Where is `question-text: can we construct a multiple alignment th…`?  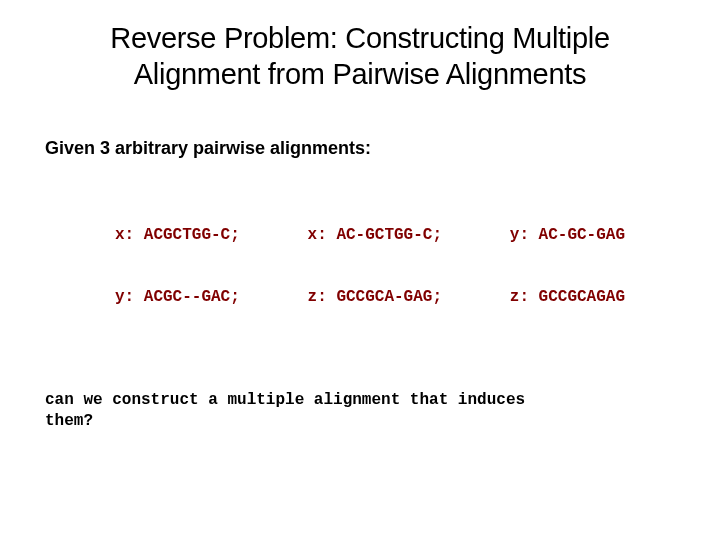 question-text: can we construct a multiple alignment th… is located at coordinates (360, 411).